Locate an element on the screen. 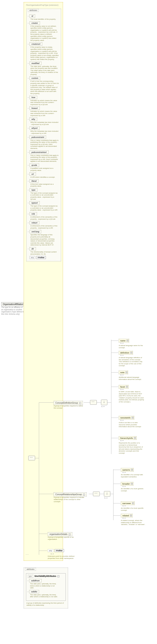 This screenshot has width=157, height=644. attr-row: creatoruriIf the property value is empty… is located at coordinates (44, 51).